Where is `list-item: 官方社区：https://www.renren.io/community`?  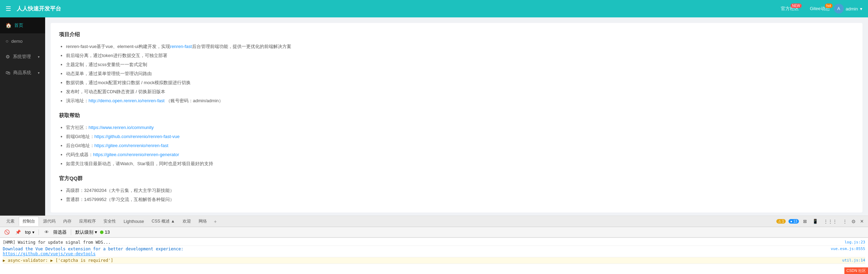
list-item: 官方社区：https://www.renren.io/community is located at coordinates (460, 128).